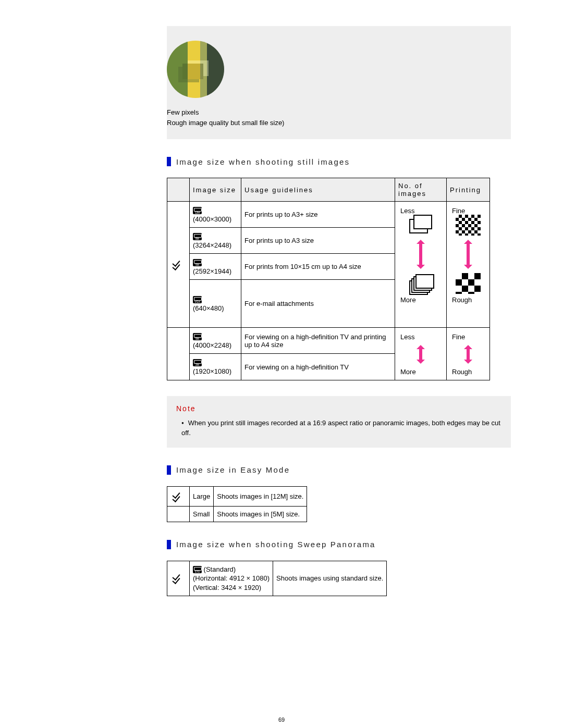 The width and height of the screenshot is (563, 728). Describe the element at coordinates (202, 514) in the screenshot. I see `size-label: Small` at that location.